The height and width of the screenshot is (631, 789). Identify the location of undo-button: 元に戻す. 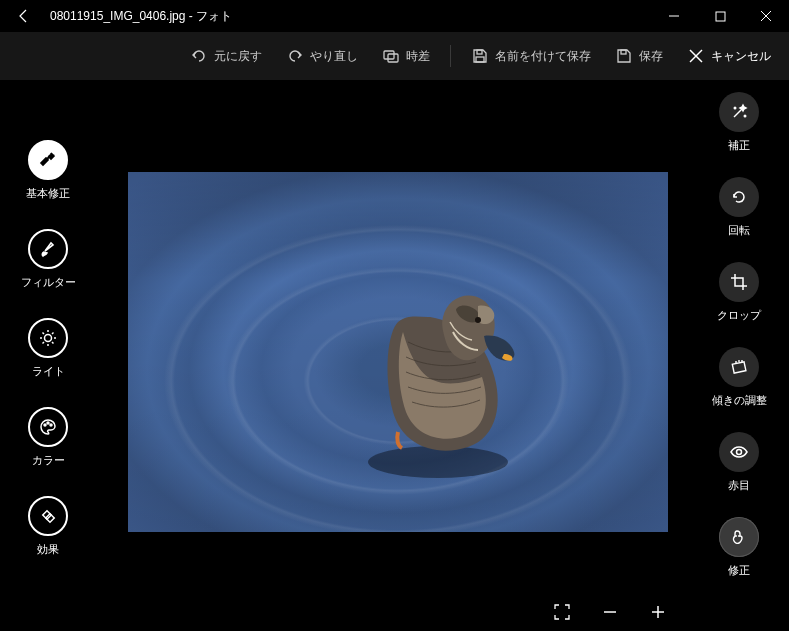
(226, 56).